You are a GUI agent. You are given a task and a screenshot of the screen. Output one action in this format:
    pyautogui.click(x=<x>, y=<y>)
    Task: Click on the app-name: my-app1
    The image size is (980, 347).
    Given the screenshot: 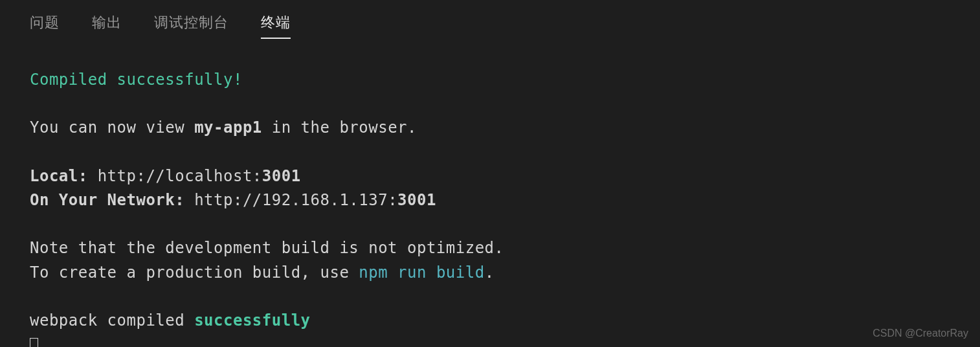 What is the action you would take?
    pyautogui.click(x=228, y=128)
    